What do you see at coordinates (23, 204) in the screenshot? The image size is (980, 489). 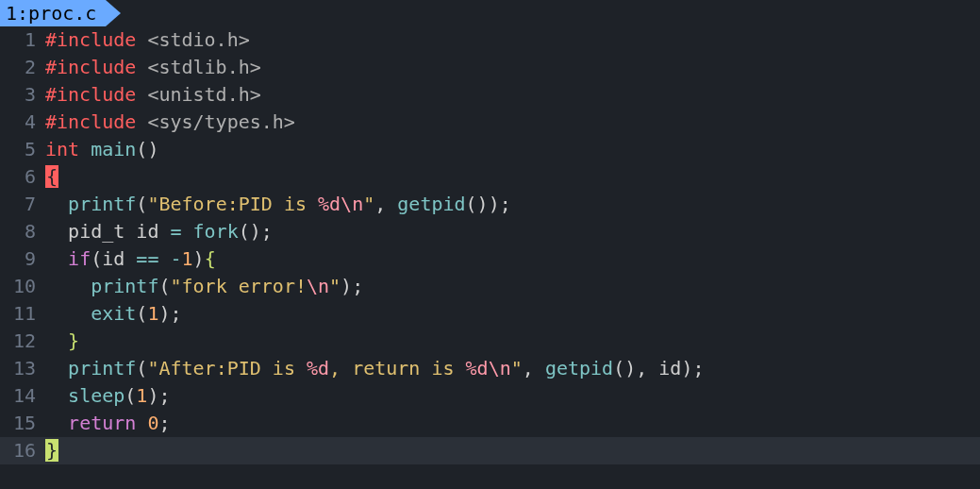 I see `line-number: 7` at bounding box center [23, 204].